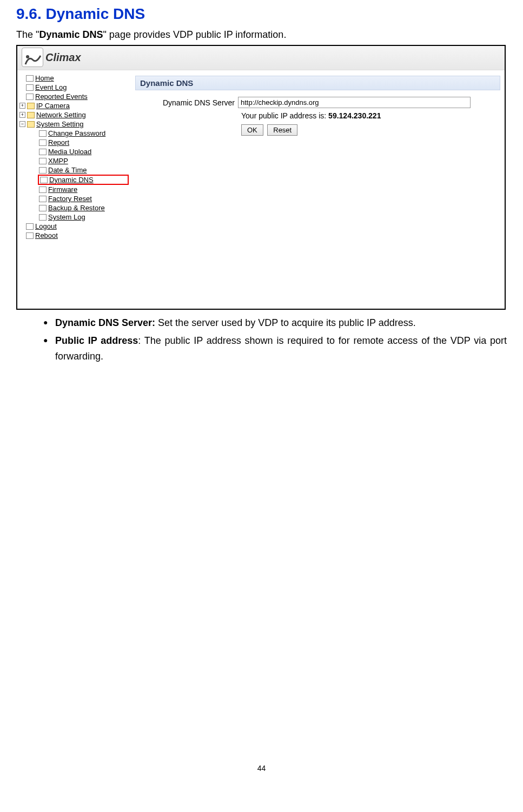 This screenshot has width=523, height=812. I want to click on nav-label: Logout, so click(46, 226).